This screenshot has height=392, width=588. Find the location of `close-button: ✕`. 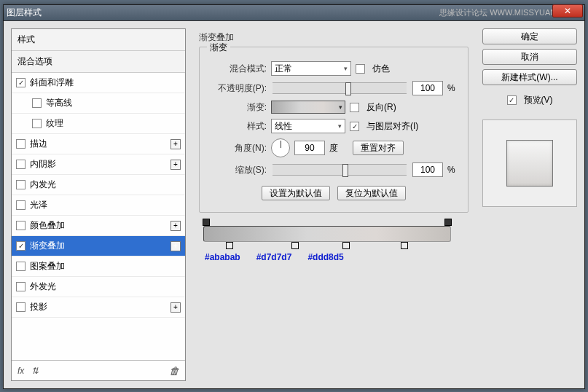

close-button: ✕ is located at coordinates (568, 11).